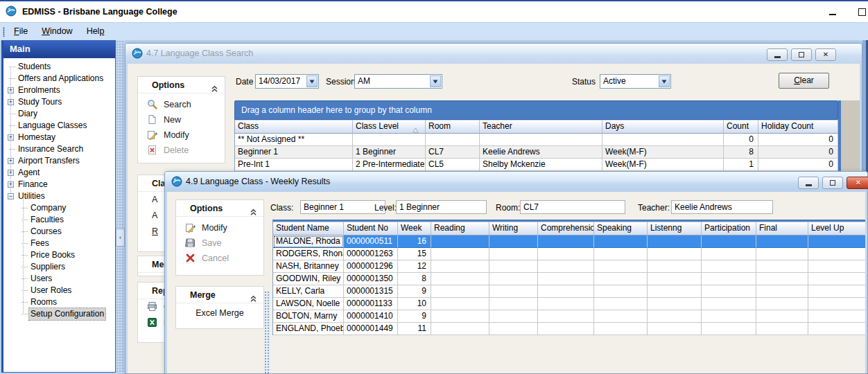 This screenshot has width=868, height=374. I want to click on sidebar-item-offers-and-applications: Offers and Applications, so click(60, 79).